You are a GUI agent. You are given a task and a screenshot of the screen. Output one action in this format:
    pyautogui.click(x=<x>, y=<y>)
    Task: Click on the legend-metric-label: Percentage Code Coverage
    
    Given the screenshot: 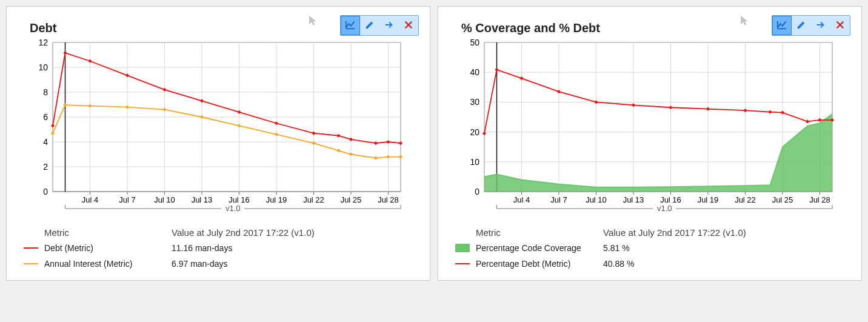 What is the action you would take?
    pyautogui.click(x=539, y=248)
    